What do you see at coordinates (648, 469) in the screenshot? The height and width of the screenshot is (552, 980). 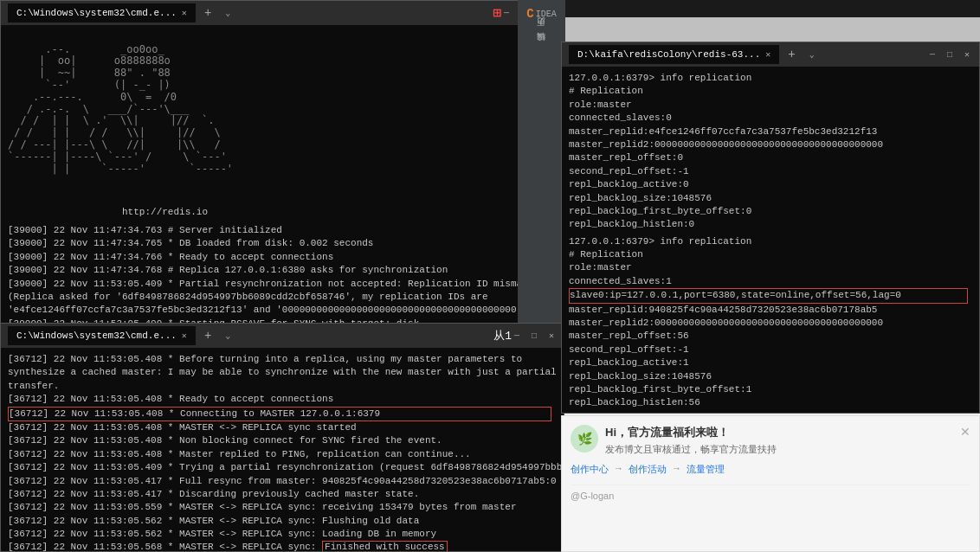 I see `csdn-nav-item-2: 创作活动` at bounding box center [648, 469].